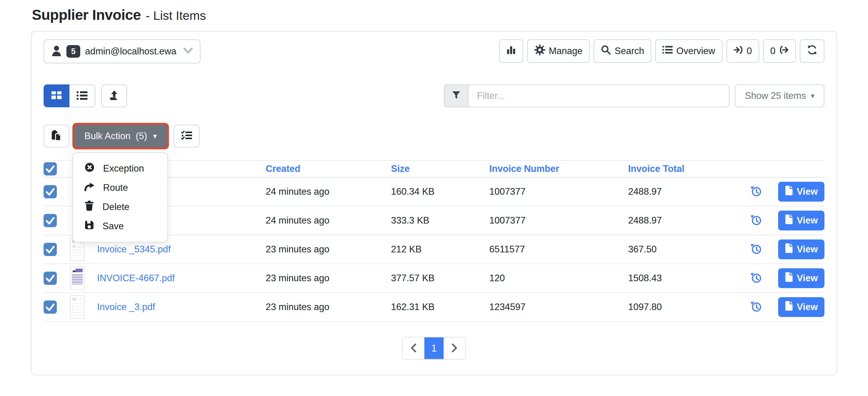 Image resolution: width=868 pixels, height=396 pixels. What do you see at coordinates (414, 348) in the screenshot?
I see `chevron-left-icon` at bounding box center [414, 348].